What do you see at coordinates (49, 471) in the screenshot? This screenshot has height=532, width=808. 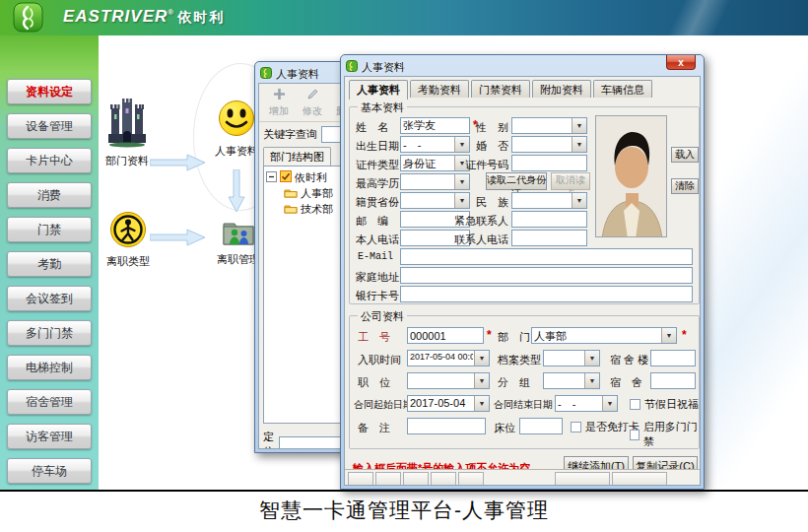 I see `sidebar-item-parking: 停车场` at bounding box center [49, 471].